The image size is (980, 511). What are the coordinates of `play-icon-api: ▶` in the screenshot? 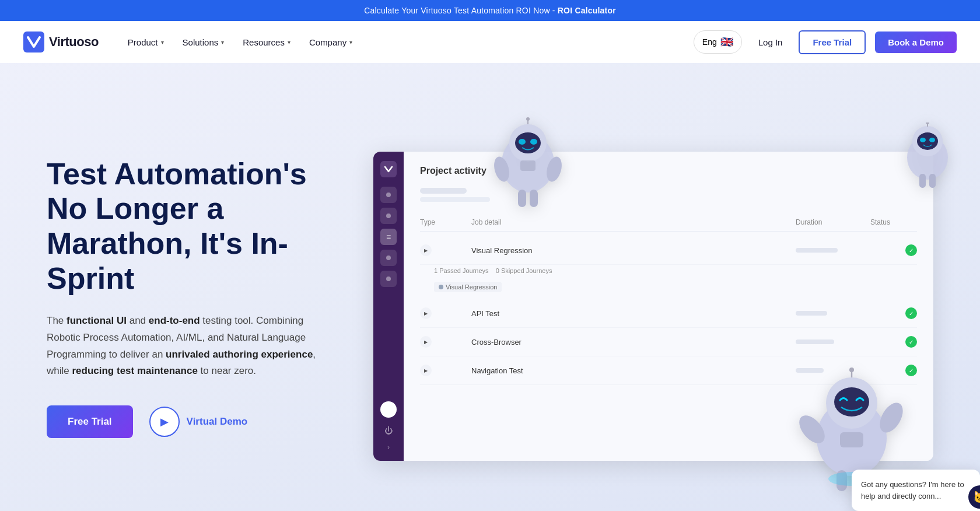 It's located at (426, 313).